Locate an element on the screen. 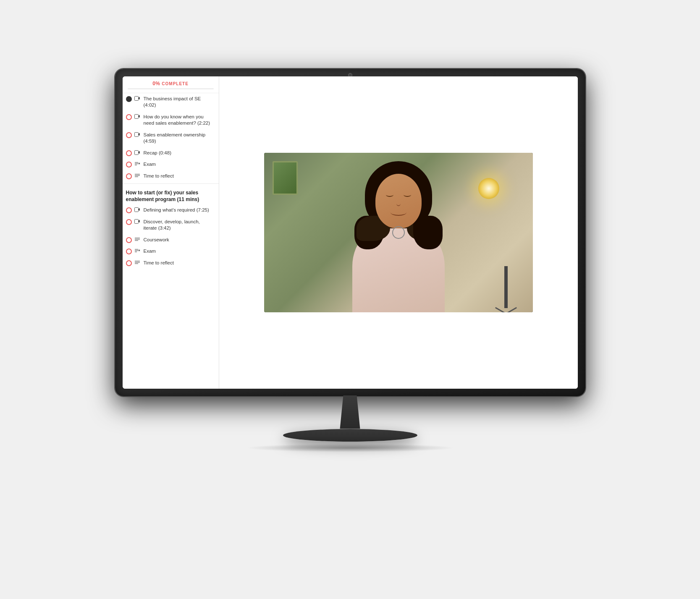 The width and height of the screenshot is (700, 599). list-item: Discover, develop, launch, iterate (3:42… is located at coordinates (170, 225).